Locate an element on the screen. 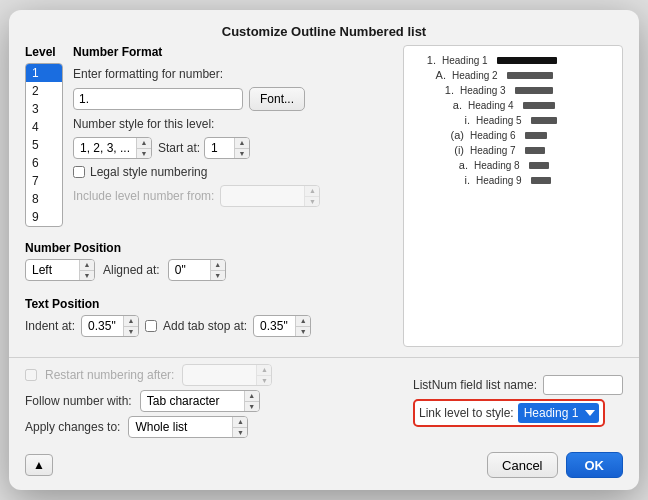  aligned-input-wrapper: 0" ▲ ▼ is located at coordinates (197, 270).